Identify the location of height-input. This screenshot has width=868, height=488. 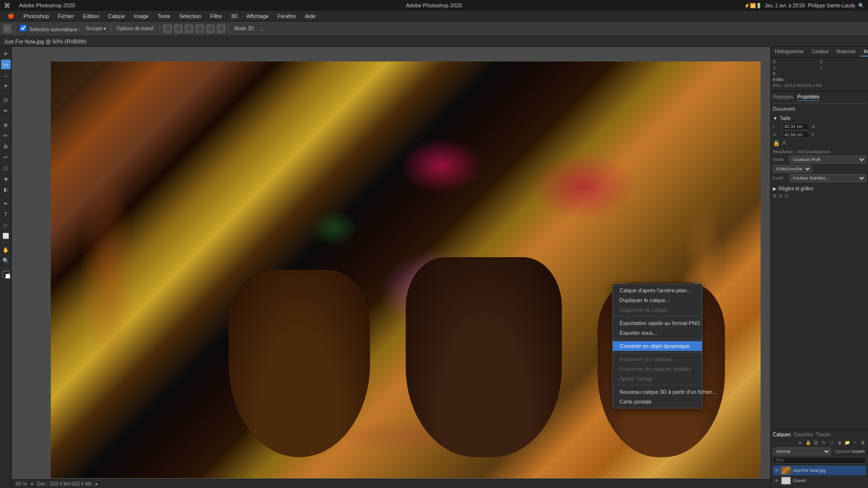
(796, 135).